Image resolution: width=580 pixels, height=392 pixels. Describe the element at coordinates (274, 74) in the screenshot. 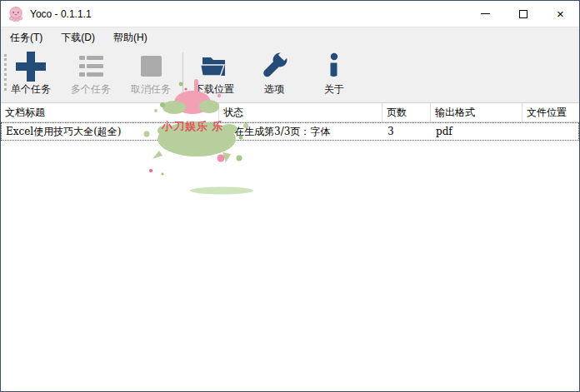

I see `toolbar-button-options: 选项` at that location.